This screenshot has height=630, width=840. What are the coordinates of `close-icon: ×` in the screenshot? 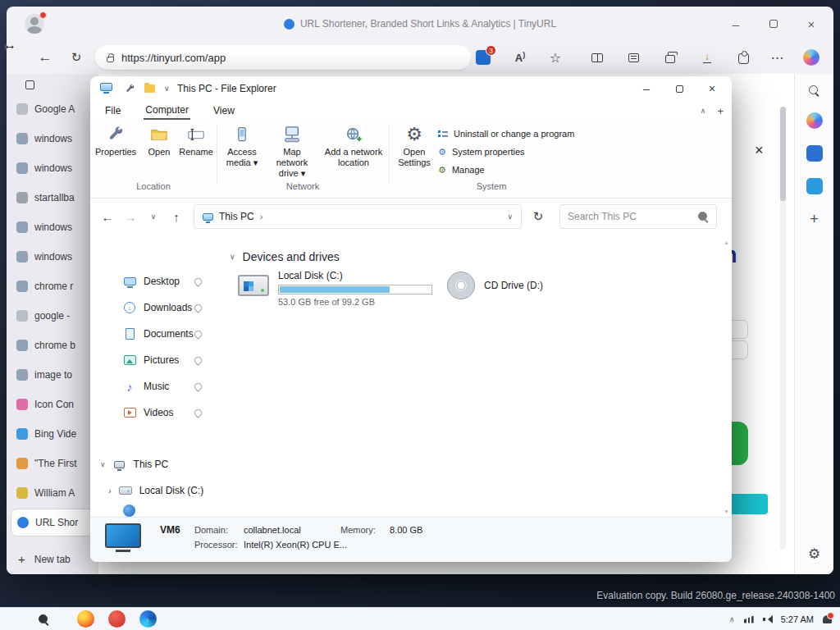 It's located at (712, 89).